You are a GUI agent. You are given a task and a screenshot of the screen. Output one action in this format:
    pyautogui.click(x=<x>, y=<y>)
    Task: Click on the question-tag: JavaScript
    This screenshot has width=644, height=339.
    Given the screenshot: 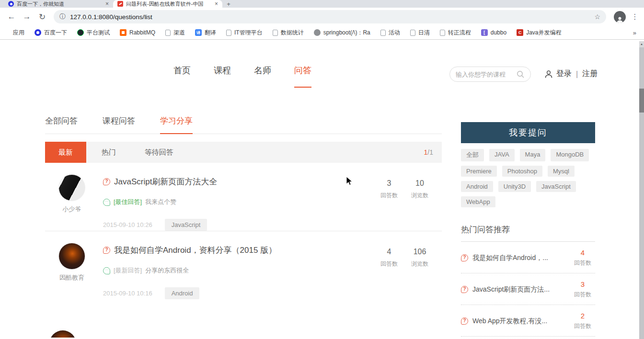 What is the action you would take?
    pyautogui.click(x=186, y=225)
    